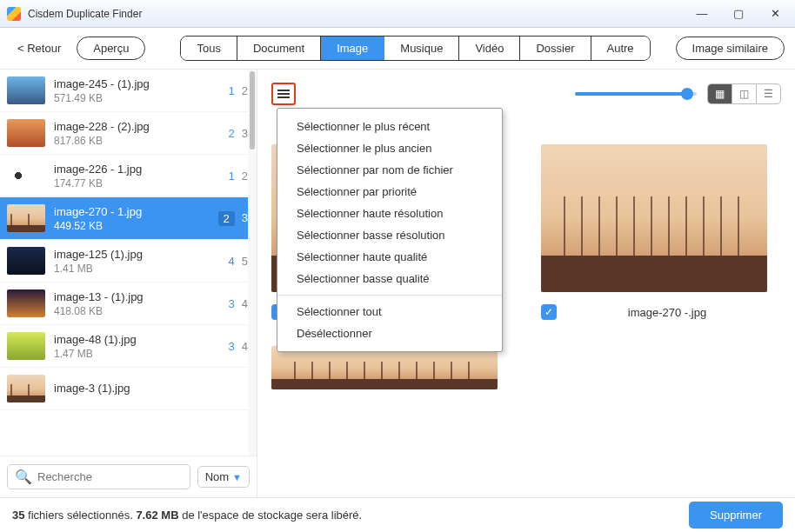 The image size is (795, 532). Describe the element at coordinates (110, 476) in the screenshot. I see `search-field` at that location.